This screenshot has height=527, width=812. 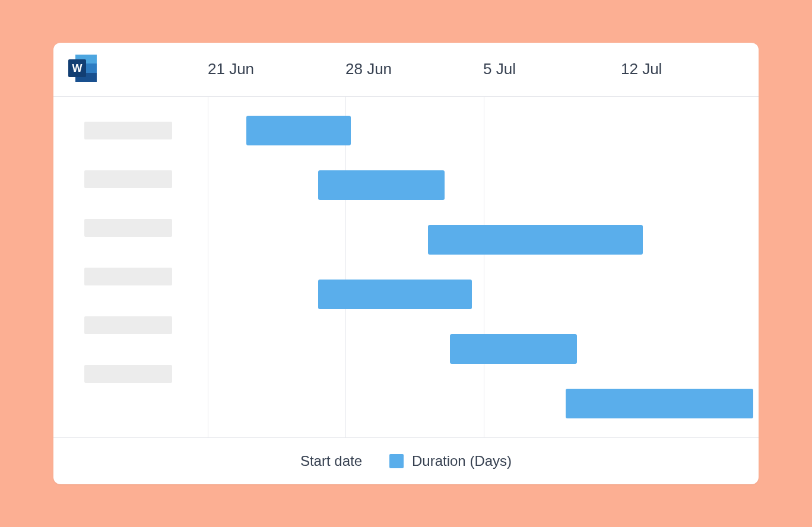 I want to click on legend-label: Duration (Days), so click(x=462, y=461).